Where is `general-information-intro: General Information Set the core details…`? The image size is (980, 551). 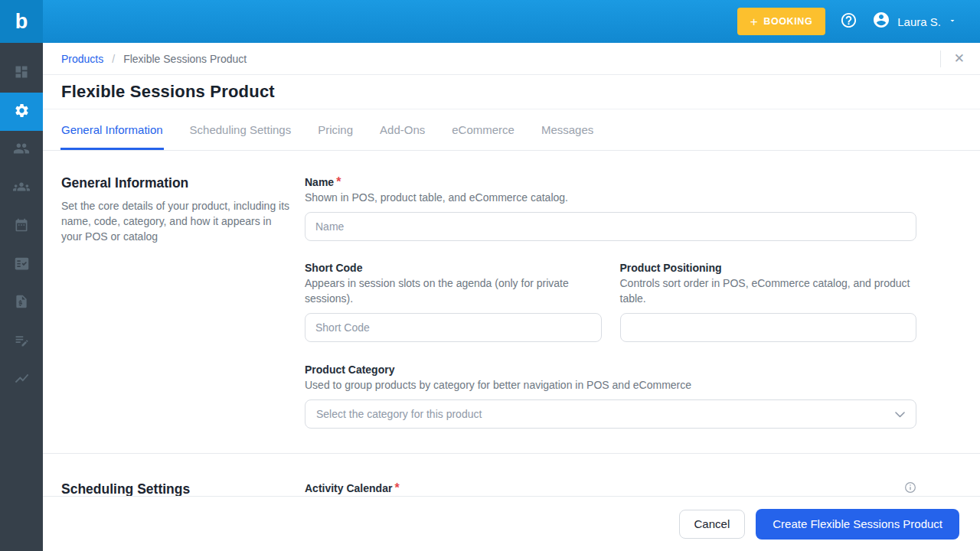 general-information-intro: General Information Set the core details… is located at coordinates (176, 302).